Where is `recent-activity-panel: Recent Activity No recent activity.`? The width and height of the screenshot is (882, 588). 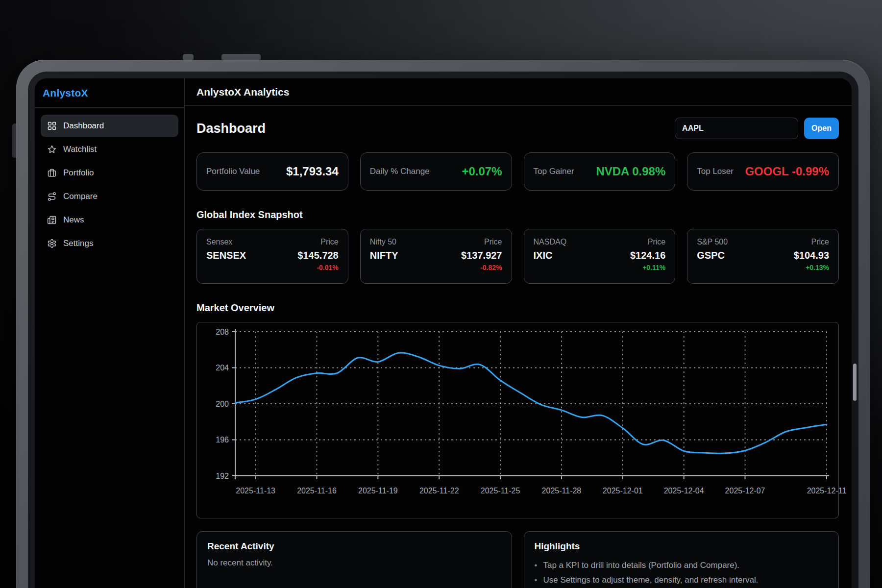 recent-activity-panel: Recent Activity No recent activity. is located at coordinates (354, 560).